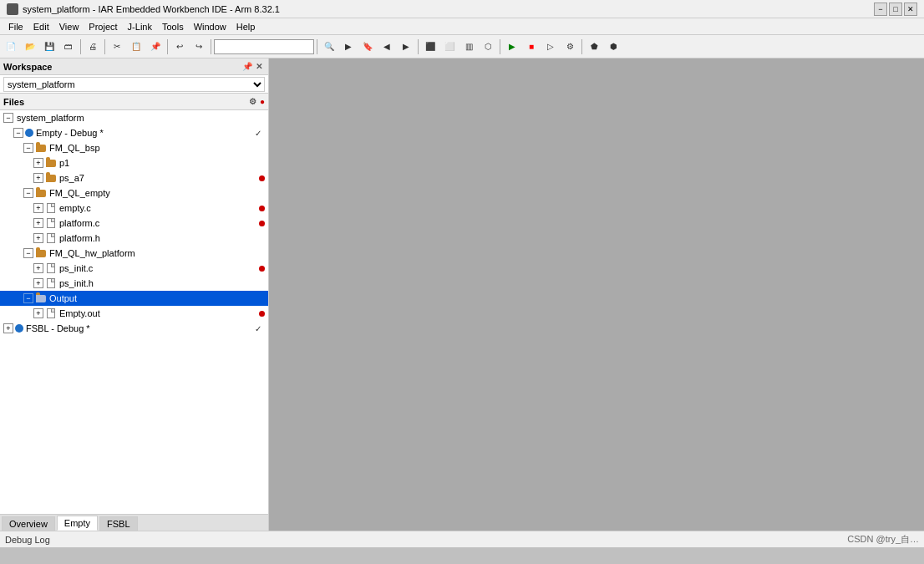 This screenshot has height=564, width=924. What do you see at coordinates (134, 84) in the screenshot?
I see `workspace-dropdown-container: system_platform Empty - Release FSBL - D…` at bounding box center [134, 84].